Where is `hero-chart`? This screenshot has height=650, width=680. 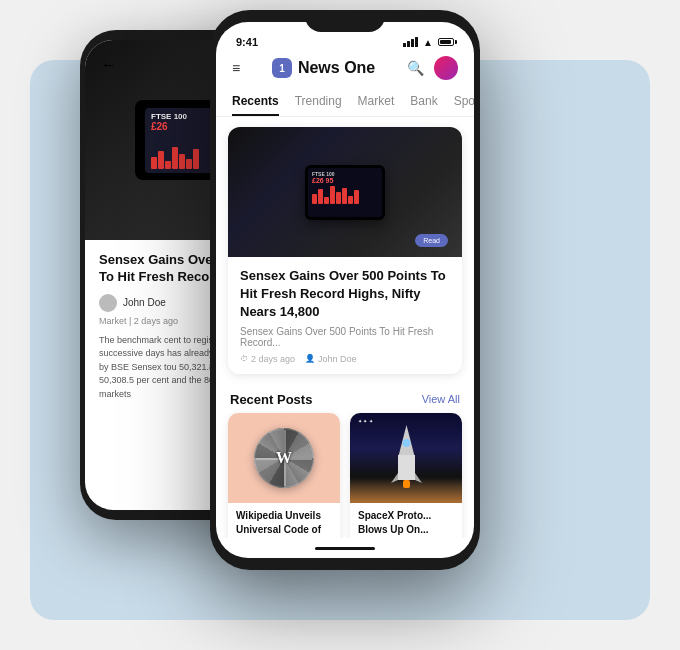
hero-chart is located at coordinates (345, 195).